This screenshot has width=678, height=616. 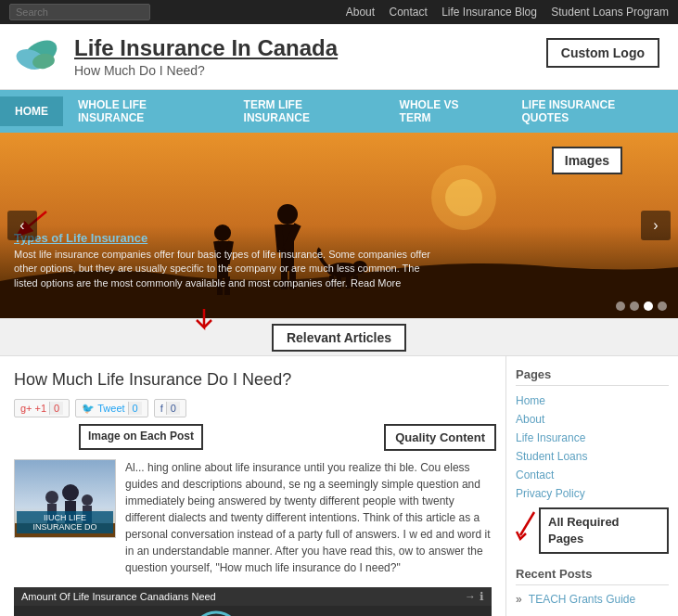 What do you see at coordinates (111, 408) in the screenshot?
I see `tweet-label: Tweet` at bounding box center [111, 408].